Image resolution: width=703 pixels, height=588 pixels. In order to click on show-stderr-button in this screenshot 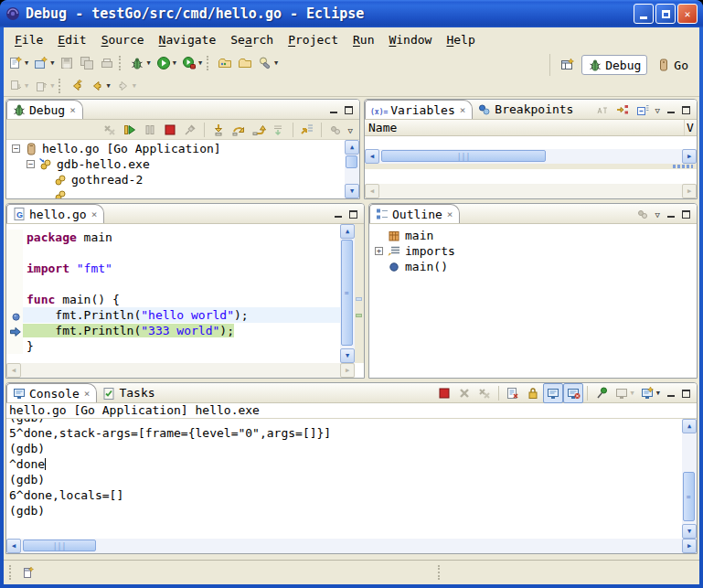, I will do `click(573, 393)`.